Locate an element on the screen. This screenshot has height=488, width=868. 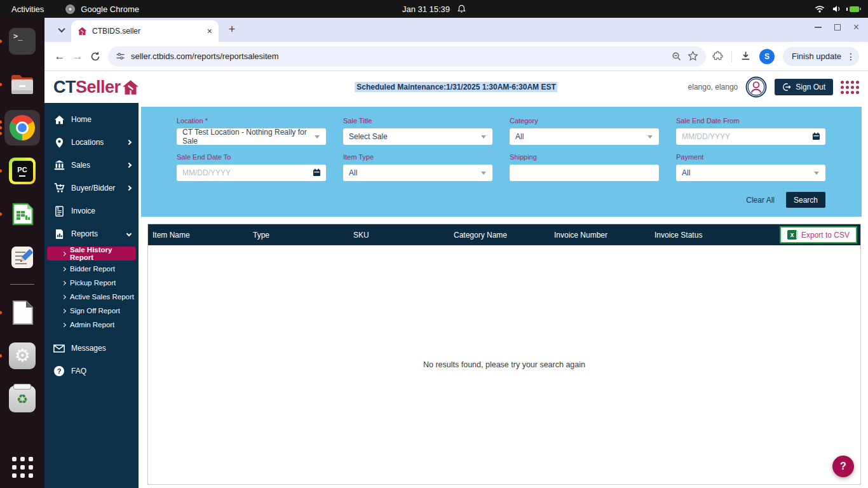
sale-title-select: Select Sale is located at coordinates (418, 137).